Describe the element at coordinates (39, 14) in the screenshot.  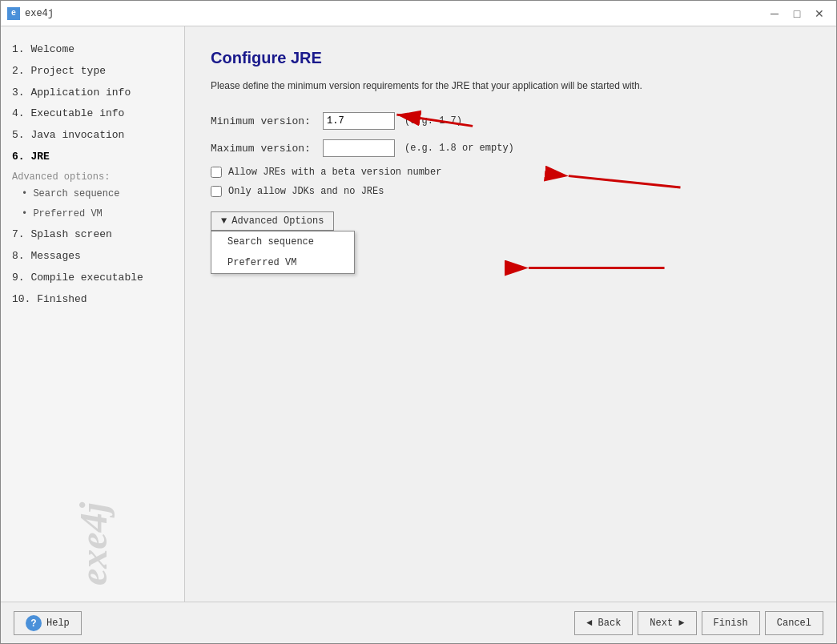
I see `window-title: exe4j` at that location.